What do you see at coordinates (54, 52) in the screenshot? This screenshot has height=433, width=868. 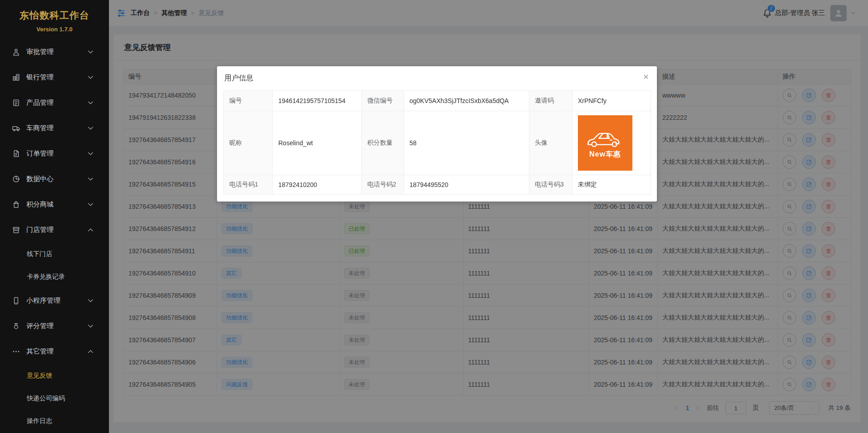 I see `sidebar-item-approval: 审批管理` at bounding box center [54, 52].